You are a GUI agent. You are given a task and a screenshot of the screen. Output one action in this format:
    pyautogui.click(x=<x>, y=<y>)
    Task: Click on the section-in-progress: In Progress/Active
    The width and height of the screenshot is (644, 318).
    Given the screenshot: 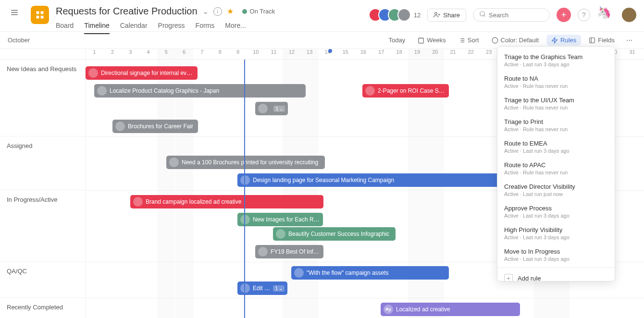 What is the action you would take?
    pyautogui.click(x=42, y=226)
    